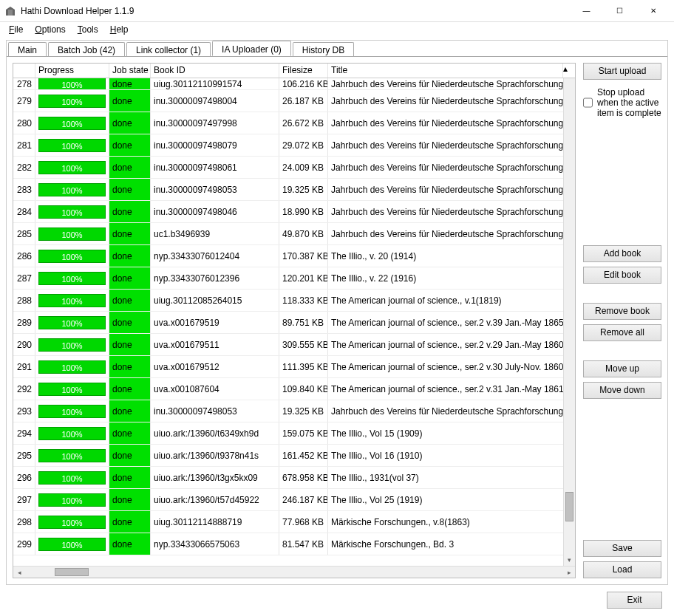 The height and width of the screenshot is (616, 674). Describe the element at coordinates (215, 389) in the screenshot. I see `cell-bookid: uva.x001087604` at that location.